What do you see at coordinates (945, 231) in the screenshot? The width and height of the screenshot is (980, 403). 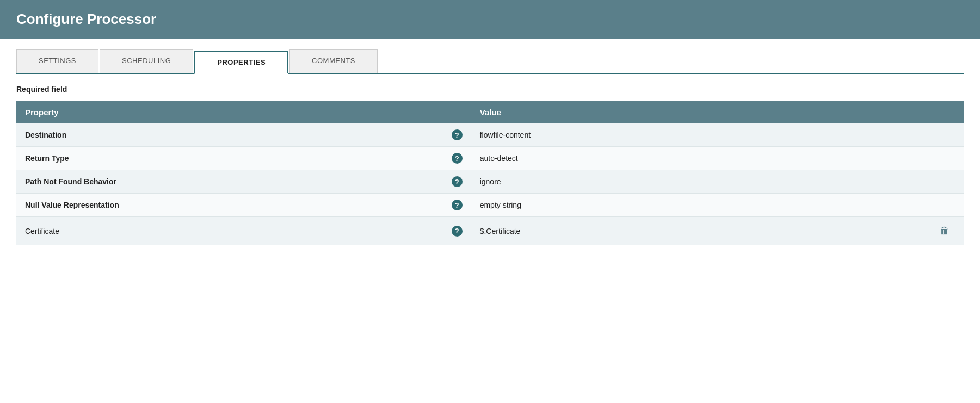 I see `action-cell: 🗑` at bounding box center [945, 231].